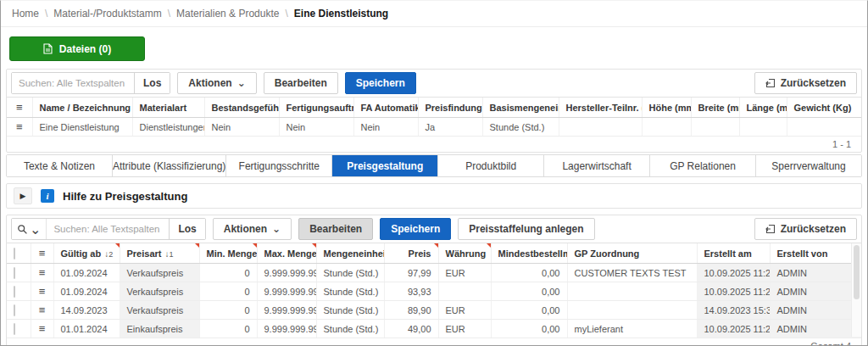 The height and width of the screenshot is (346, 868). What do you see at coordinates (242, 127) in the screenshot?
I see `cell-bestandsgefuehrt: Nein` at bounding box center [242, 127].